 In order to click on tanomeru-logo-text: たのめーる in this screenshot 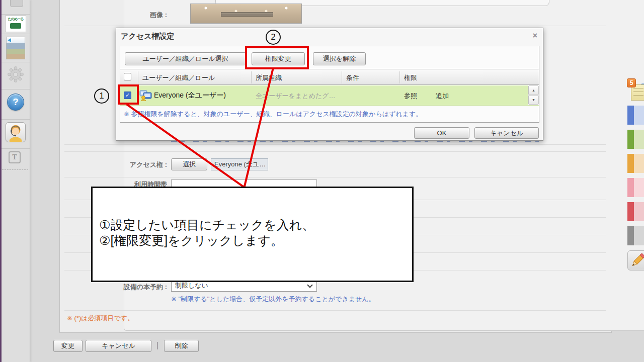, I will do `click(16, 19)`.